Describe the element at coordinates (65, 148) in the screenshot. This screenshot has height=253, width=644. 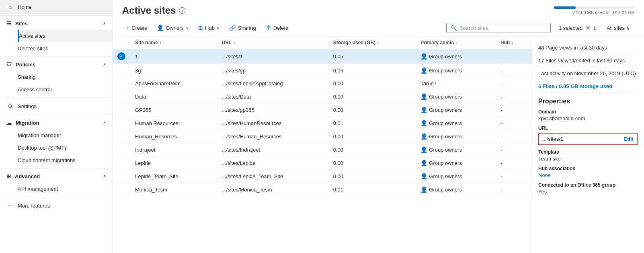
I see `sidebar-item-desktop-tool: Desktop tool (SPMT)` at that location.